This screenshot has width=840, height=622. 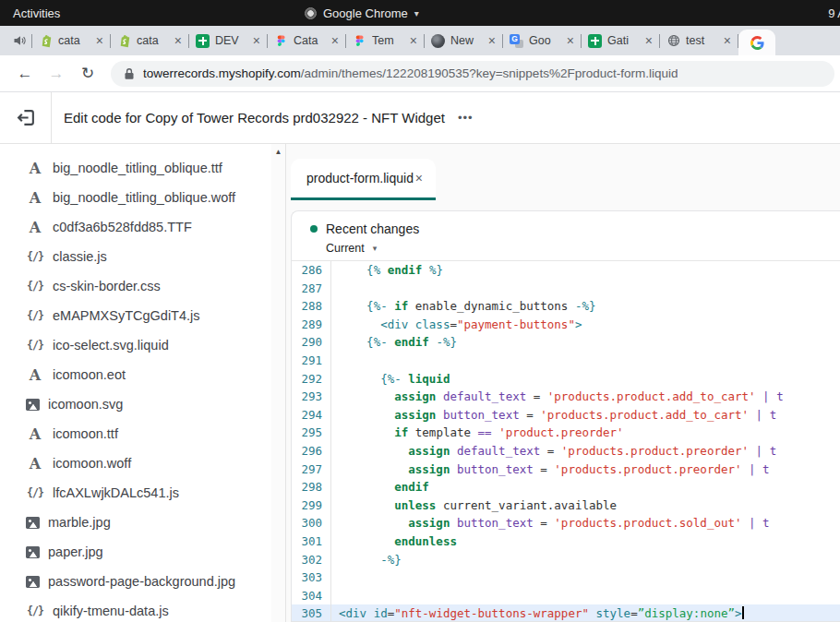 What do you see at coordinates (353, 178) in the screenshot?
I see `editor-tab-label: product-form.liquid` at bounding box center [353, 178].